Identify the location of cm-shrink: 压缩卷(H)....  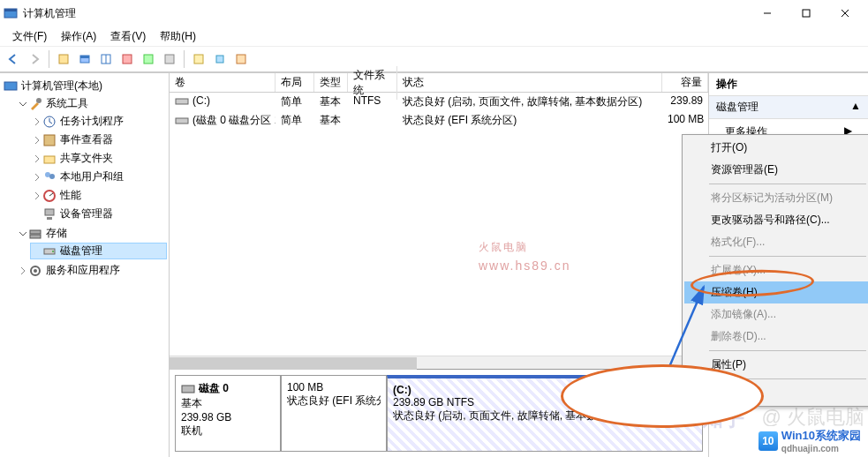
(776, 293).